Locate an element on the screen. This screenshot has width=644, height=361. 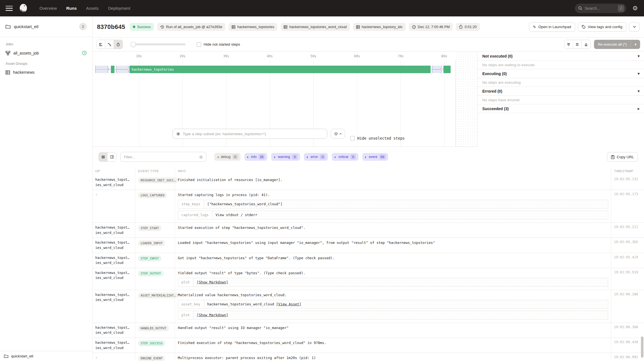
job-name: all_assets_job is located at coordinates (46, 53).